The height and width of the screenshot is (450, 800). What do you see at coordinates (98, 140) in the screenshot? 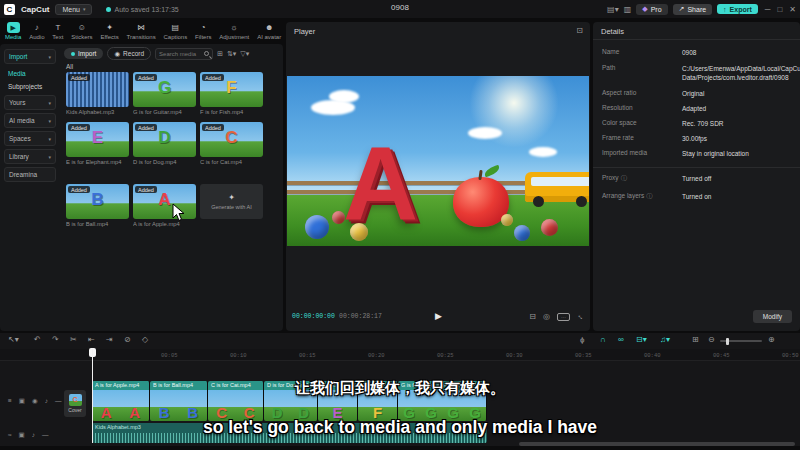
I see `media-item: Added E` at bounding box center [98, 140].